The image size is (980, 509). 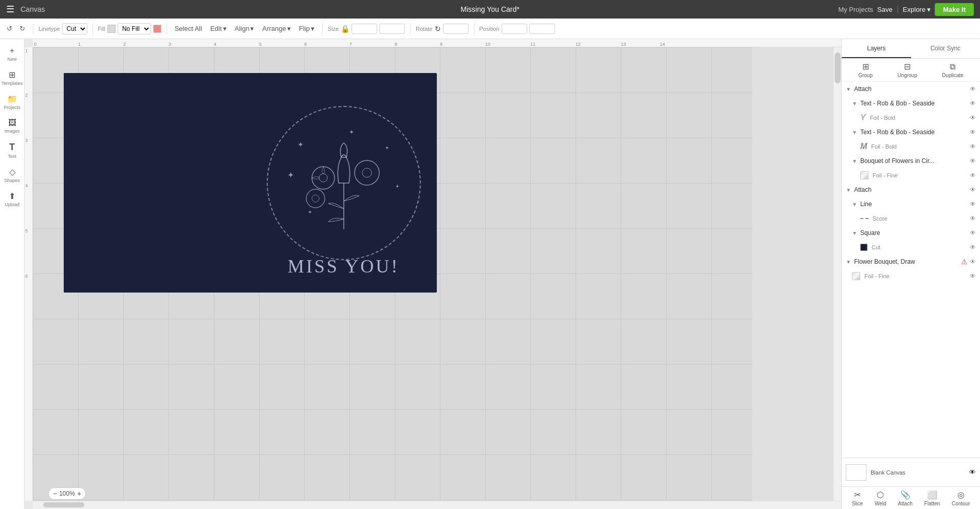 What do you see at coordinates (911, 262) in the screenshot?
I see `layer-flower-bouquet-draw: ▼ Flower Bouquet, Draw ⚠ 👁` at bounding box center [911, 262].